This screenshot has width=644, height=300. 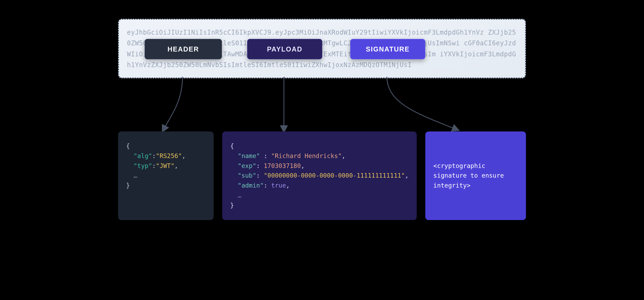 I want to click on signature-text: <cryptographic signature to ensure integ…, so click(x=475, y=176).